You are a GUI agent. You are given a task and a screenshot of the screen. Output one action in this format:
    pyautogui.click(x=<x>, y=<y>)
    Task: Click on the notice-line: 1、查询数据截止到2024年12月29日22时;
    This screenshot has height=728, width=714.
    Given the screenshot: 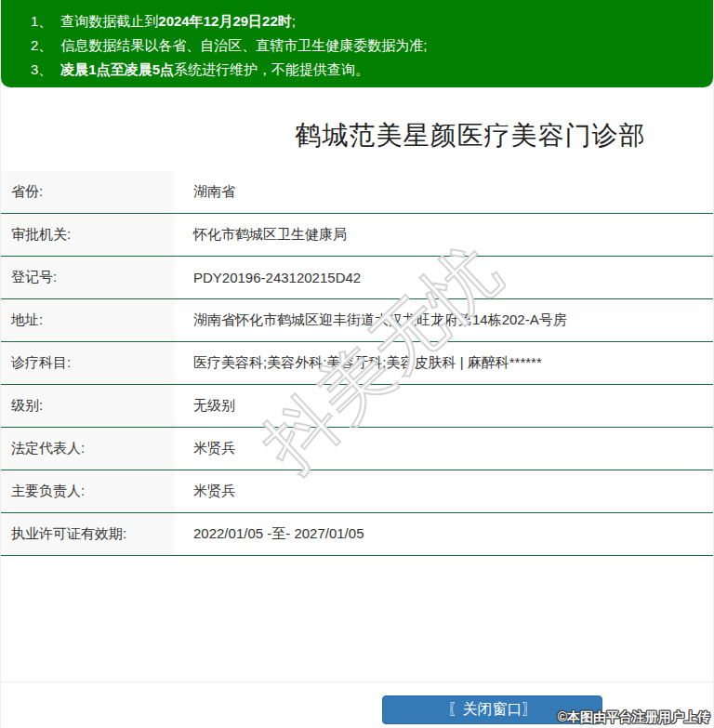 What is the action you would take?
    pyautogui.click(x=367, y=21)
    